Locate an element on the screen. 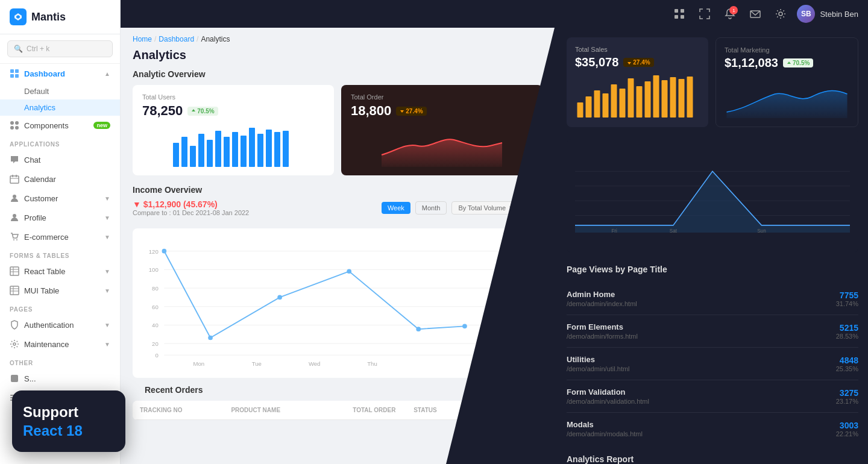 The height and width of the screenshot is (464, 868). sidebar-item-components: Components new is located at coordinates (60, 125).